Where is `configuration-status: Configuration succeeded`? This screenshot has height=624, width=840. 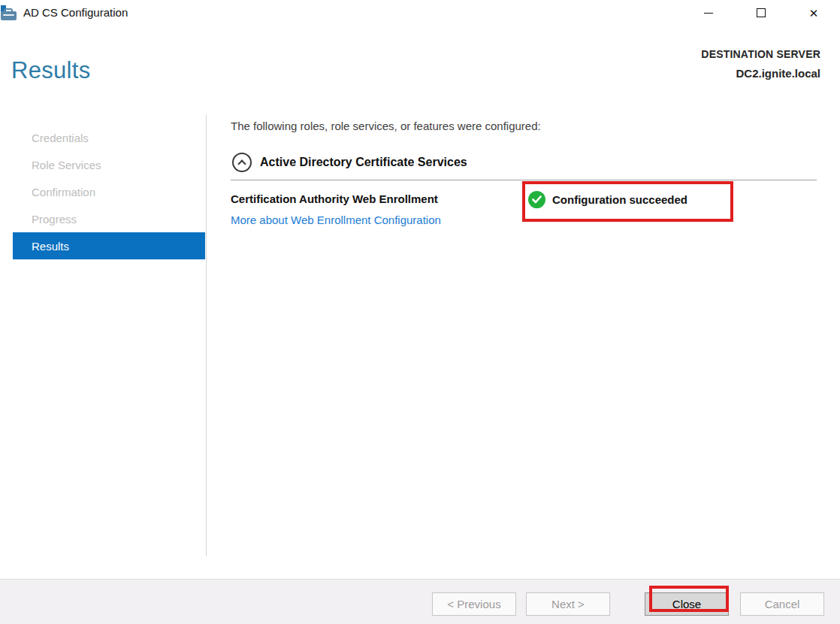 configuration-status: Configuration succeeded is located at coordinates (608, 200).